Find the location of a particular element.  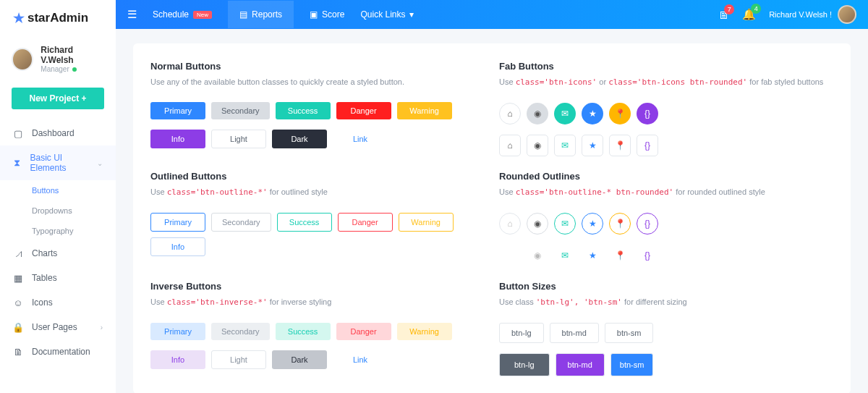

inv-info: Info is located at coordinates (178, 360).